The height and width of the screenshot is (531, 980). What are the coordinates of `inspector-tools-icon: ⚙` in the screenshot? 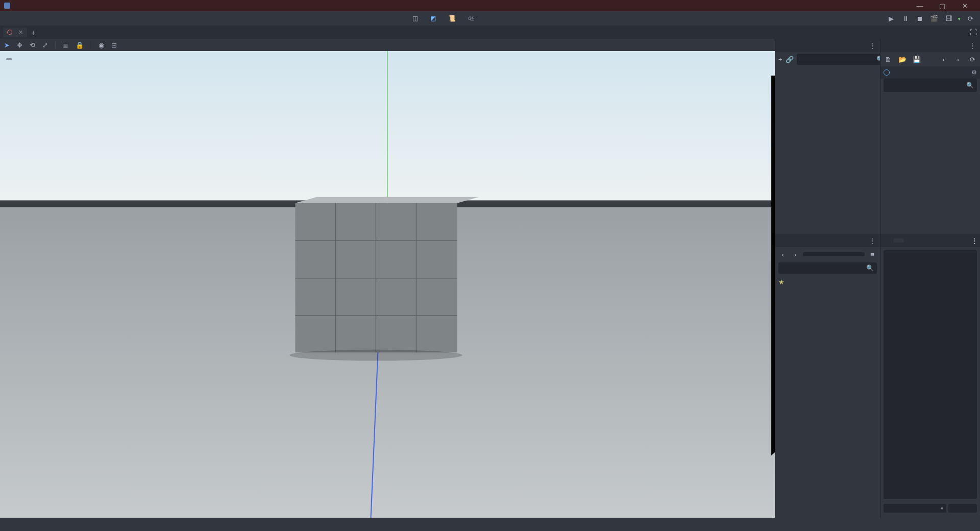 It's located at (974, 73).